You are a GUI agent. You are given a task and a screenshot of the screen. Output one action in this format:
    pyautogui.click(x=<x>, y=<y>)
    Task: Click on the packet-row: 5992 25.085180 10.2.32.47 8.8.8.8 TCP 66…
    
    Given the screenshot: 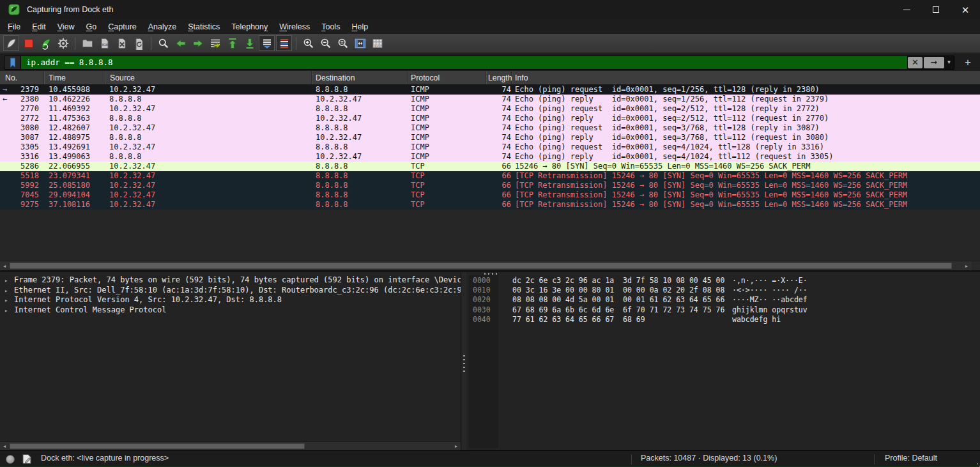 What is the action you would take?
    pyautogui.click(x=490, y=185)
    